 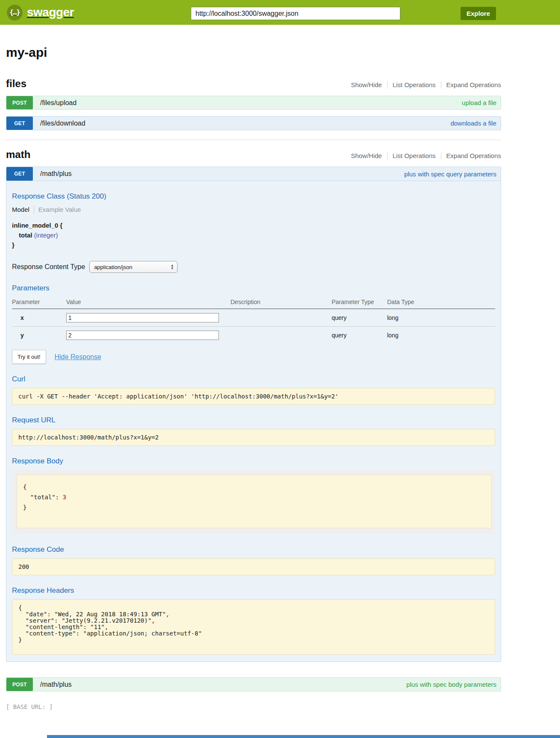 I want to click on page-title: my-api, so click(x=254, y=53).